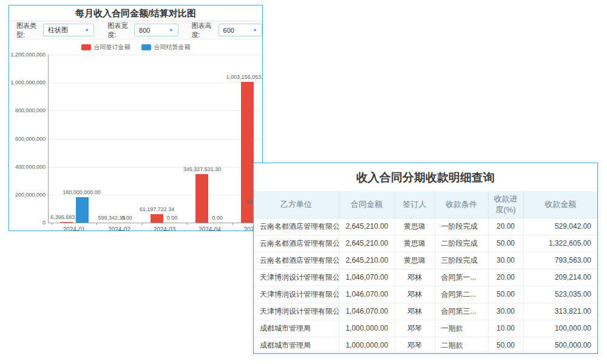 The width and height of the screenshot is (607, 364). Describe the element at coordinates (426, 277) in the screenshot. I see `table-row: 天津博润设计管理有限公司1,046,070.00邓林合同第一...20.0020…` at that location.